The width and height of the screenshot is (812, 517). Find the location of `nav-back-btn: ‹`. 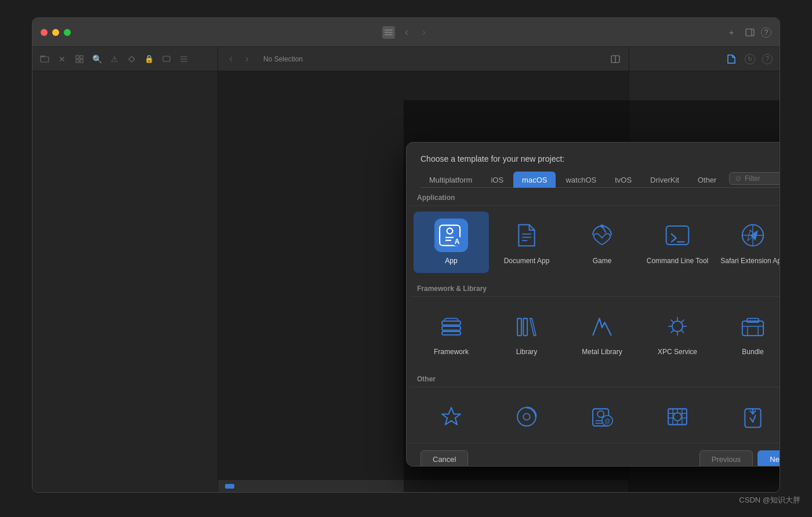

nav-back-btn: ‹ is located at coordinates (407, 32).